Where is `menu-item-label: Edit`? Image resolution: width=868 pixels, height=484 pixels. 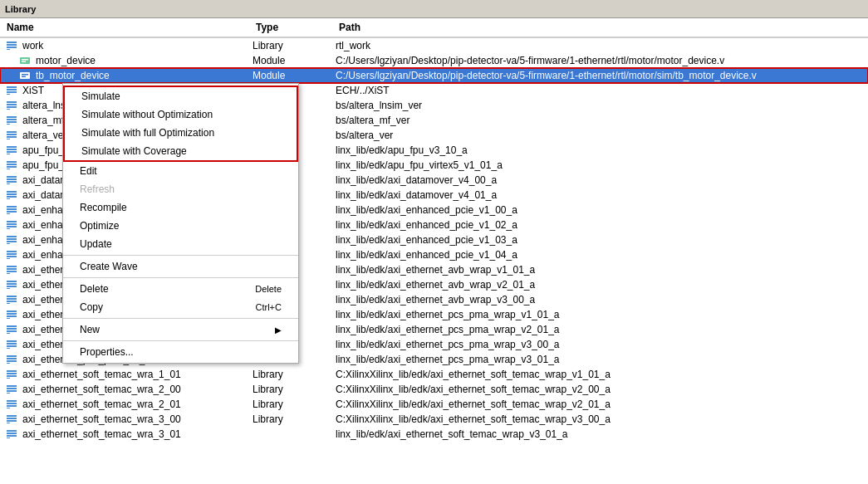 menu-item-label: Edit is located at coordinates (88, 171).